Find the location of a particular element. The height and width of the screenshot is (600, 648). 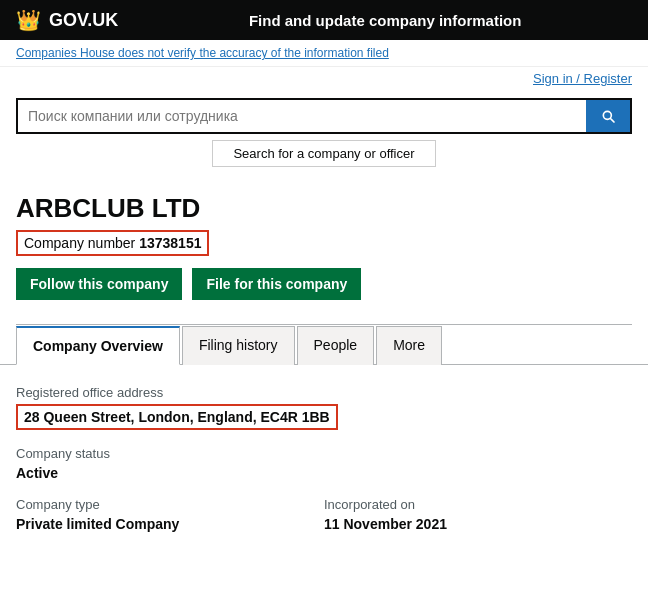

crown-icon: 👑 is located at coordinates (28, 20).